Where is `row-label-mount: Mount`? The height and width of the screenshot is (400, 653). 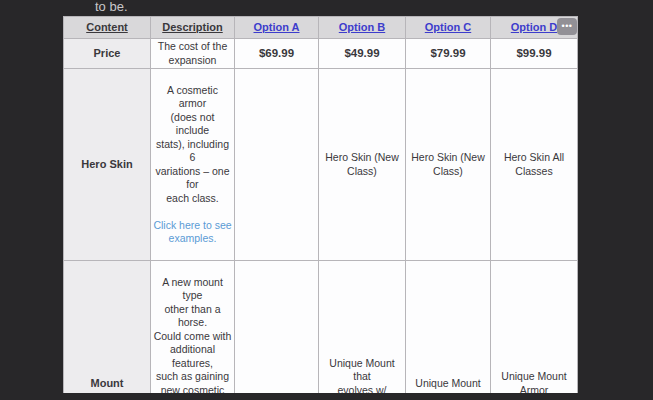
row-label-mount: Mount is located at coordinates (108, 330).